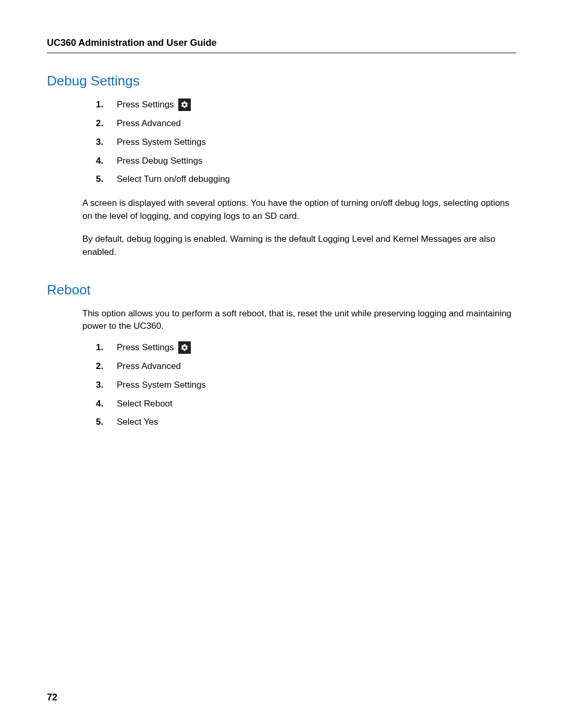  Describe the element at coordinates (306, 179) in the screenshot. I see `list-item: 5. Select Turn on/off debugging` at that location.